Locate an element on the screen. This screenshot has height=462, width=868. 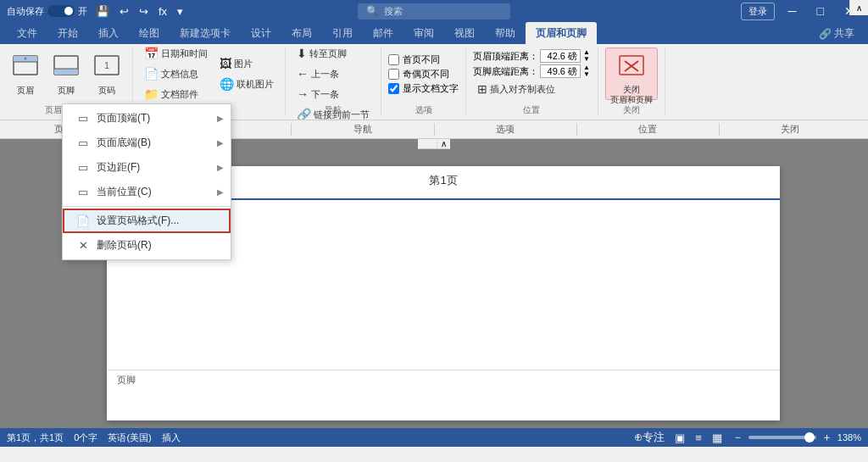
footer-icon is located at coordinates (66, 68).